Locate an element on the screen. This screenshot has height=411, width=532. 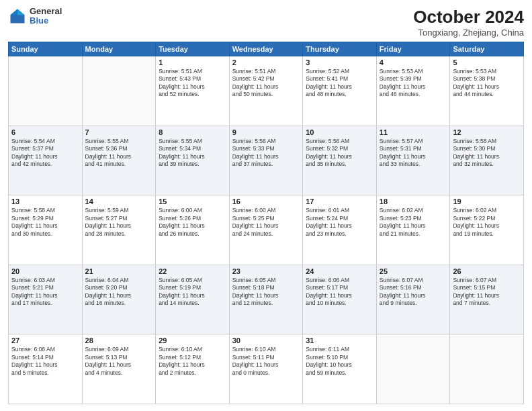
day-number: 20 is located at coordinates (46, 271).